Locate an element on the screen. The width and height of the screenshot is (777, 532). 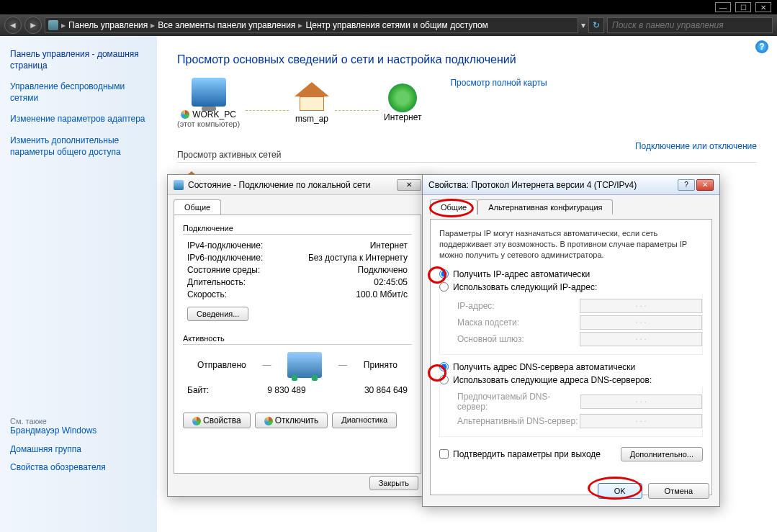
activity-group-label: Активность is located at coordinates (297, 340).